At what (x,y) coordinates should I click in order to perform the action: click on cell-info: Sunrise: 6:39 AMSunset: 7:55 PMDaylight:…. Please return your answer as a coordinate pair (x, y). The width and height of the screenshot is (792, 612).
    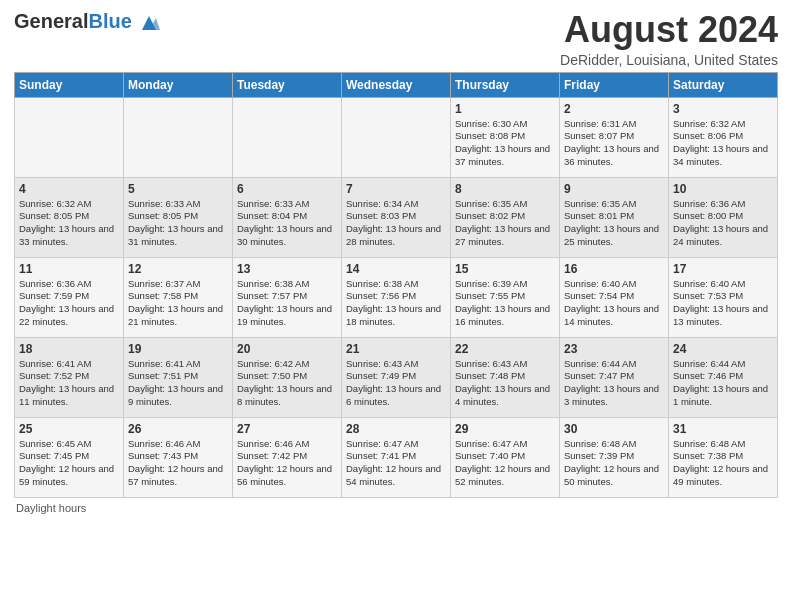
    Looking at the image, I should click on (505, 304).